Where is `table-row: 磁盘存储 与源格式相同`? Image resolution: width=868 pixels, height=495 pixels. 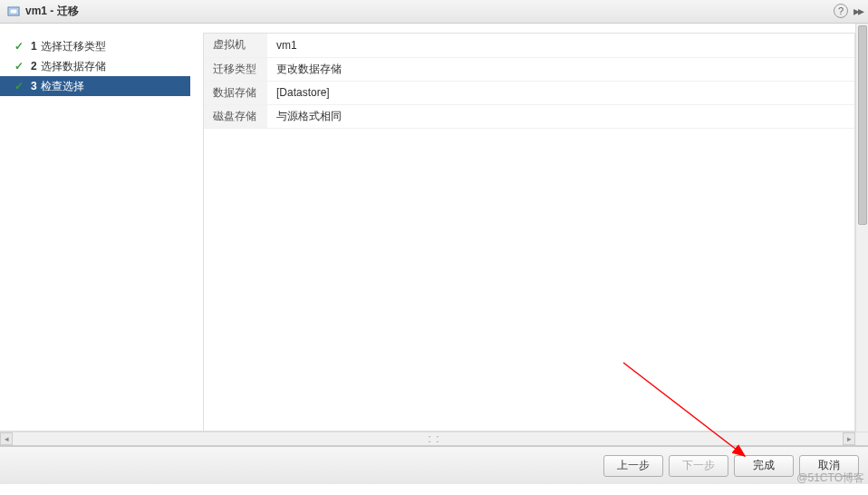
table-row: 磁盘存储 与源格式相同 is located at coordinates (529, 116).